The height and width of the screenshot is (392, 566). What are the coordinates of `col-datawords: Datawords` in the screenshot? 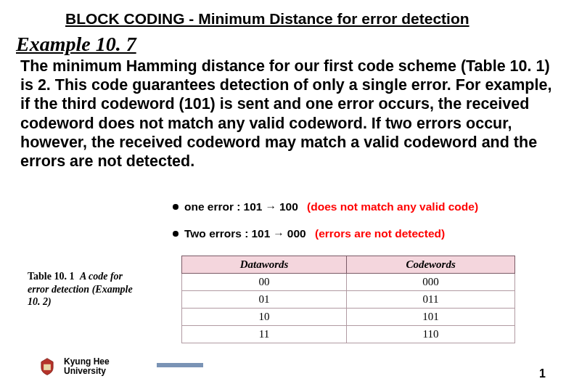 It's located at (264, 265).